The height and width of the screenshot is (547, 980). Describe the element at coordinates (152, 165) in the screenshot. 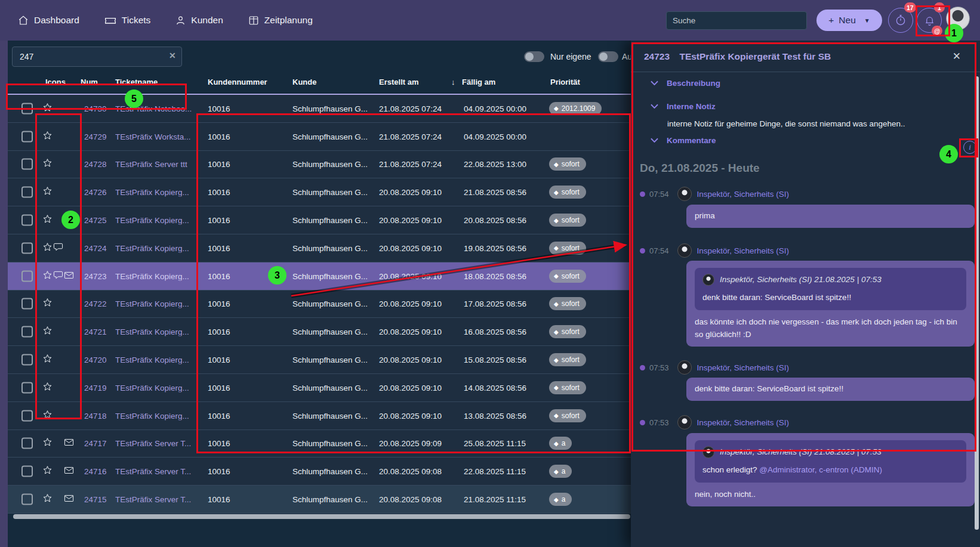

I see `ticket-name: TEstPräfix Server ttt` at that location.